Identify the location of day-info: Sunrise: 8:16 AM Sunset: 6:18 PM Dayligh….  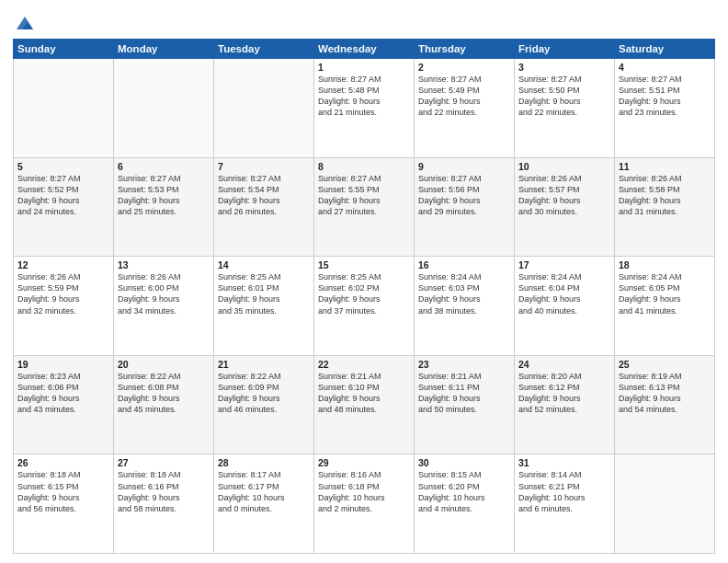
(364, 491).